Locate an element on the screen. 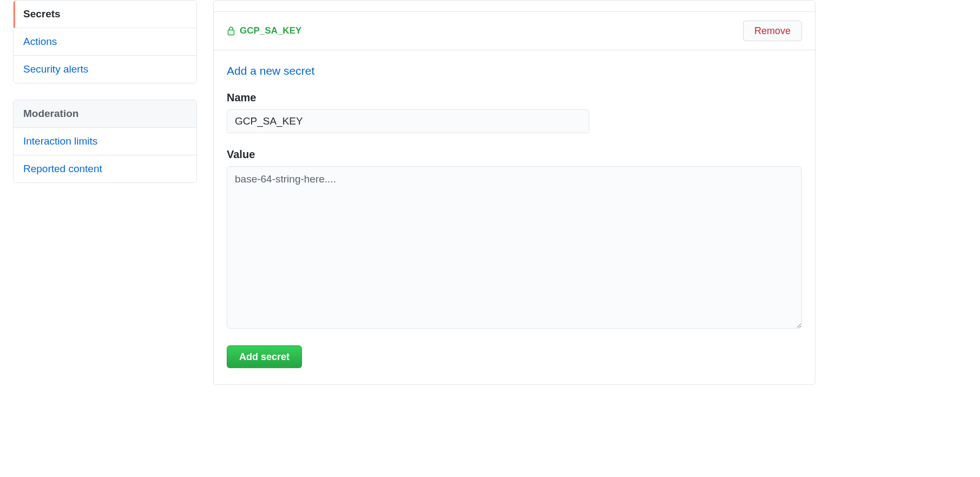 The height and width of the screenshot is (477, 980). sidebar-item-actions: Actions is located at coordinates (105, 42).